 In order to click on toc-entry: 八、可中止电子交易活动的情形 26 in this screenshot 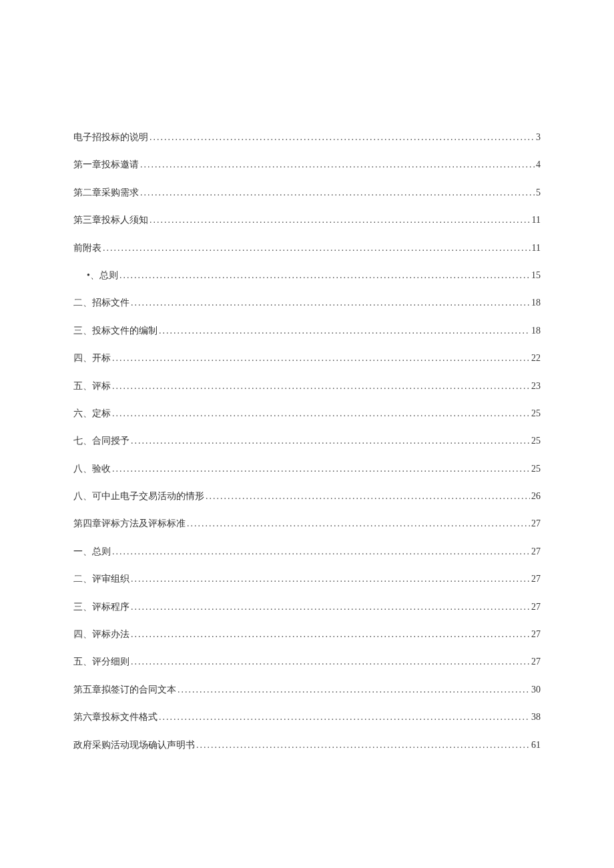, I will do `click(307, 496)`.